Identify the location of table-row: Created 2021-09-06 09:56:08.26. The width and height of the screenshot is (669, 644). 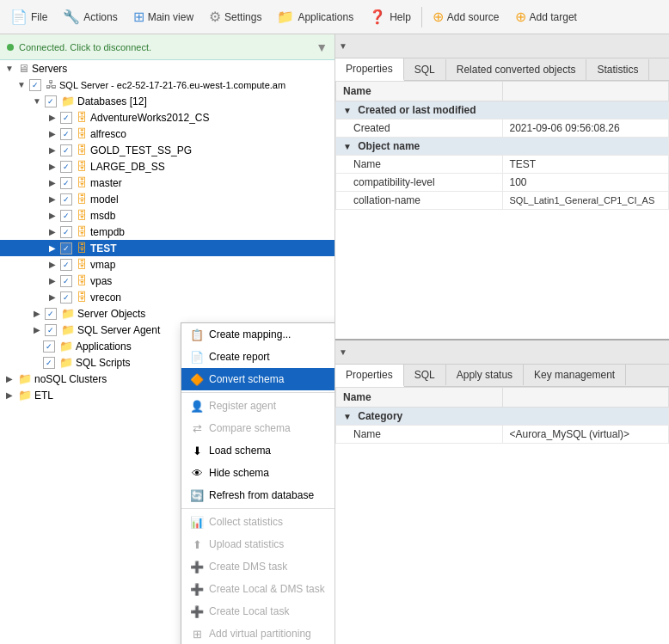
(502, 129).